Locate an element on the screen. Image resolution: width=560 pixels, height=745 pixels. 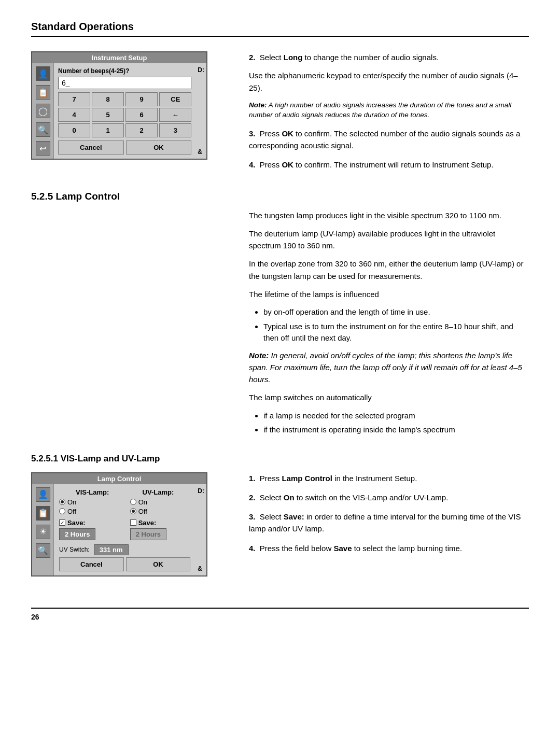
vis-step-2-bold: On is located at coordinates (289, 498).